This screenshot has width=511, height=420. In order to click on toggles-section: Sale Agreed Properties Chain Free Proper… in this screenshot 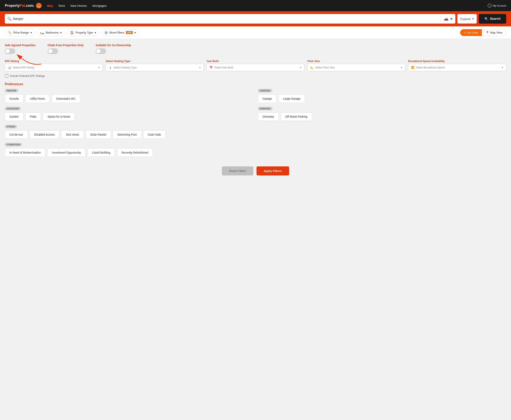, I will do `click(256, 49)`.